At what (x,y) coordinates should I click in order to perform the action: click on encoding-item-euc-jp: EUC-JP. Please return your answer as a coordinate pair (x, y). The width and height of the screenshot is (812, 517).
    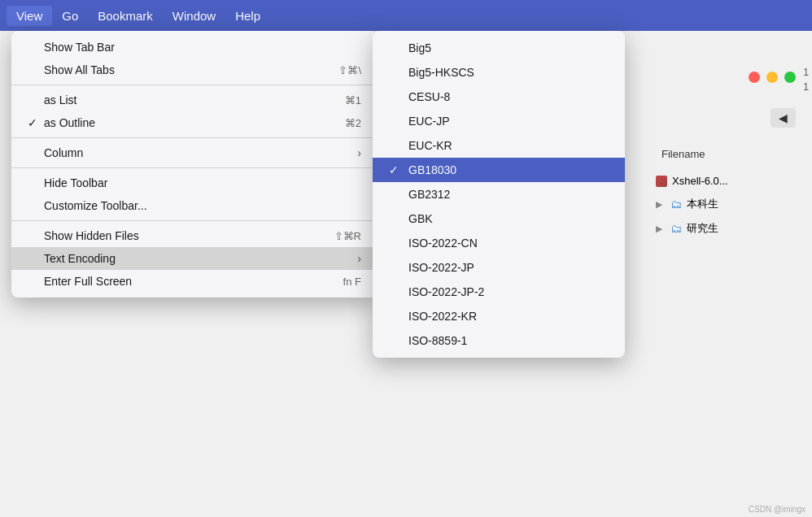
    Looking at the image, I should click on (499, 121).